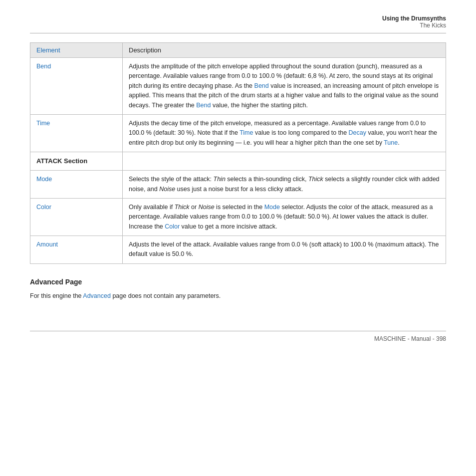 Image resolution: width=476 pixels, height=476 pixels. I want to click on advanced-link: Advanced, so click(97, 296).